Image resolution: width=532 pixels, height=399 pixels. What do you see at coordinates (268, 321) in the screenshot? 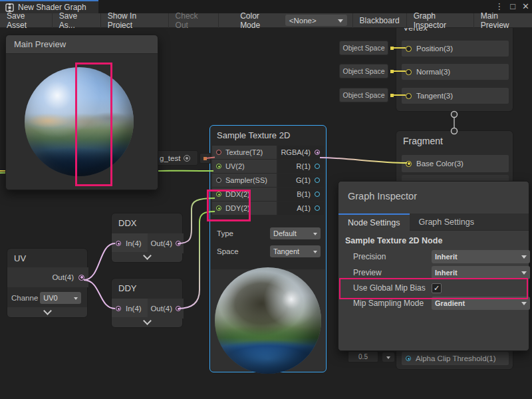
I see `sample-node-preview` at bounding box center [268, 321].